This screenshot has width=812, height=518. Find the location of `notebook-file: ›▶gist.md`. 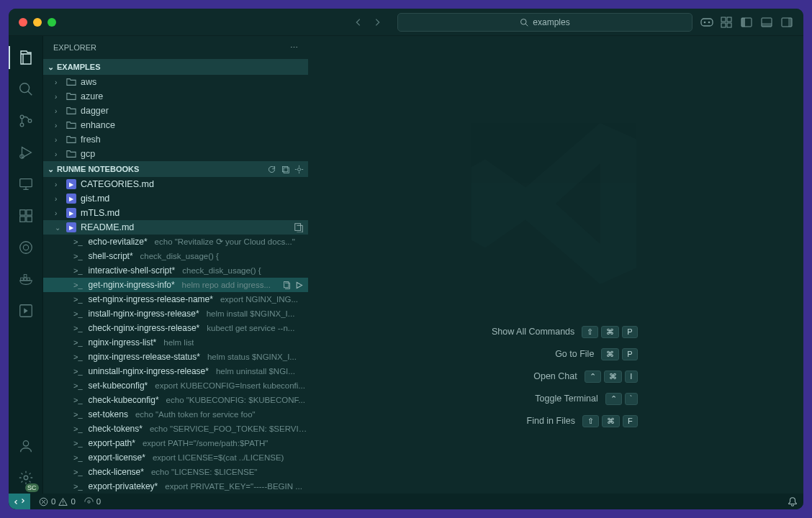

notebook-file: ›▶gist.md is located at coordinates (176, 199).